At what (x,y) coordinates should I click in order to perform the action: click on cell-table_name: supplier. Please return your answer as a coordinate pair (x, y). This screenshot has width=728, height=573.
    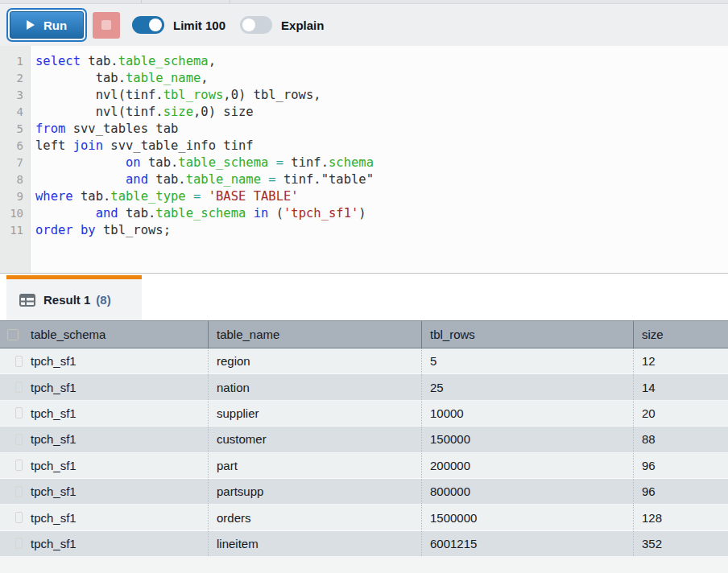
    Looking at the image, I should click on (314, 414).